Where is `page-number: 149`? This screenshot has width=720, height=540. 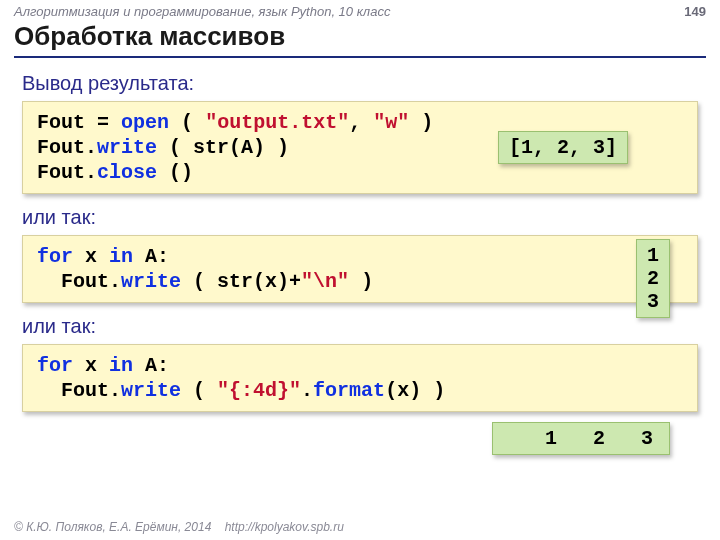
page-number: 149 is located at coordinates (695, 12).